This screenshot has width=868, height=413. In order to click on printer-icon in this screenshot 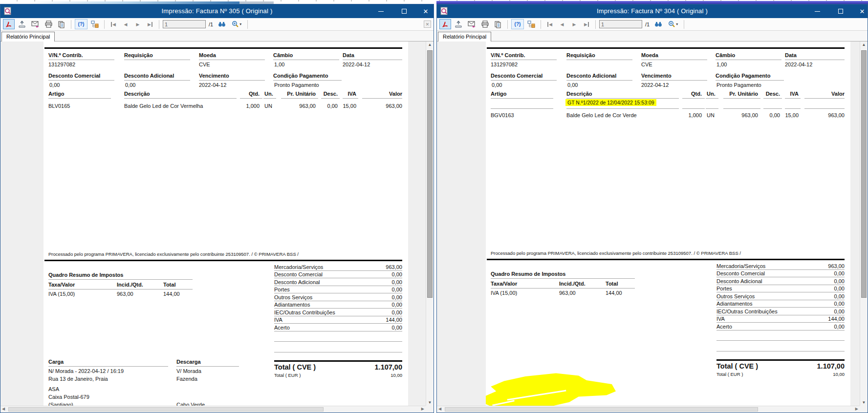, I will do `click(485, 24)`.